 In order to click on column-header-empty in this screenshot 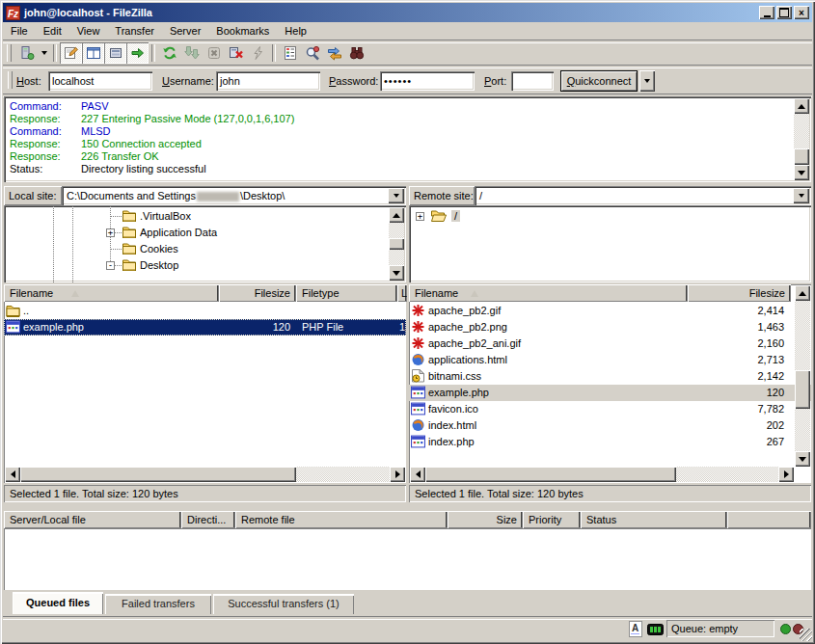, I will do `click(770, 520)`.